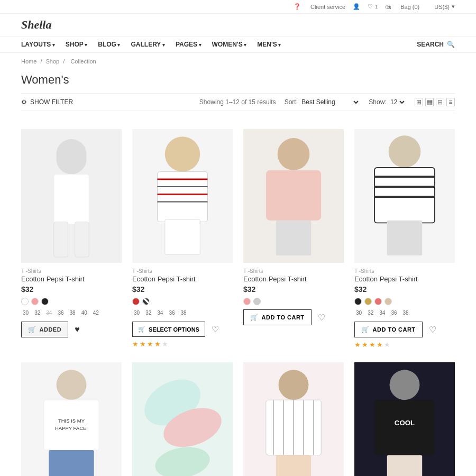 This screenshot has width=476, height=476. What do you see at coordinates (436, 44) in the screenshot?
I see `search-area: SEARCH 🔍` at bounding box center [436, 44].